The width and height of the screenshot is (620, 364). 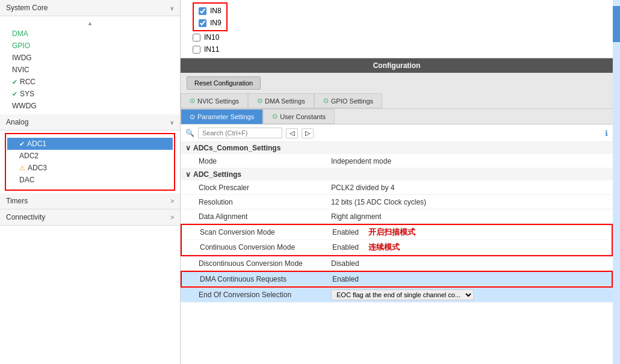 I want to click on search-input, so click(x=240, y=133).